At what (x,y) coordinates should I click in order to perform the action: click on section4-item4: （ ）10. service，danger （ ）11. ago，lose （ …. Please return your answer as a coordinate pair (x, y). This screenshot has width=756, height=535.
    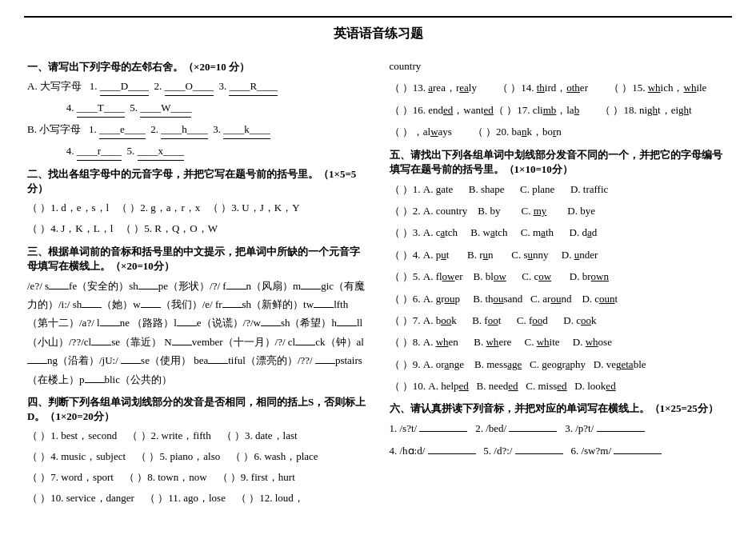
    Looking at the image, I should click on (197, 498).